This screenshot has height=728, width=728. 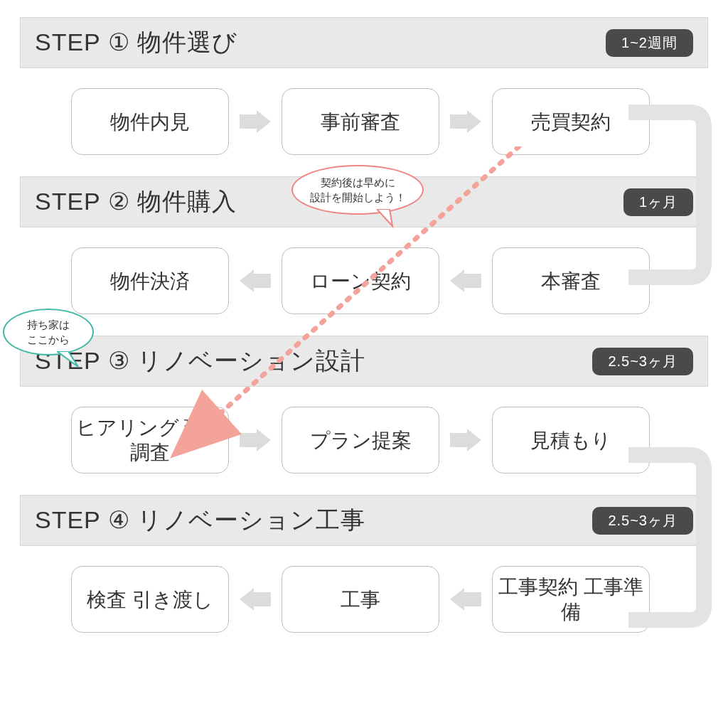 I want to click on callout-red-text: 契約後は早めに 設計を開始しよう！, so click(x=358, y=190).